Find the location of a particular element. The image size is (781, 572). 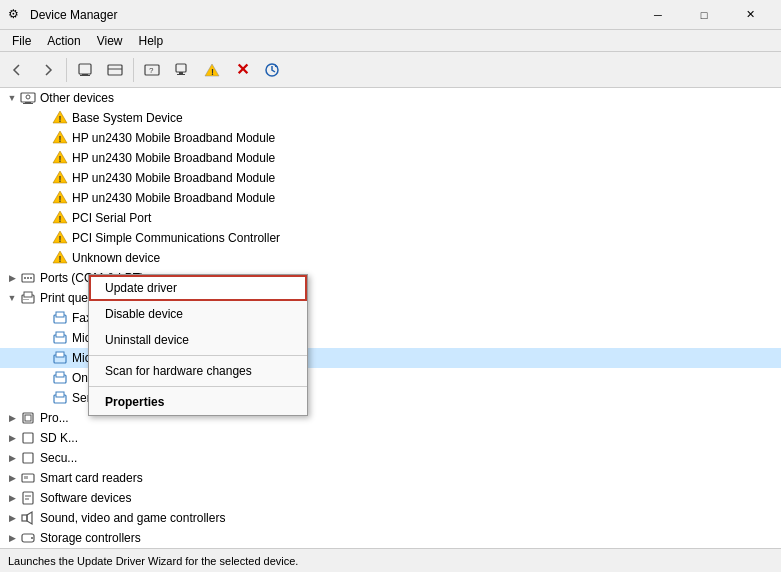

tree-item-storage: ▶ Storage controllers is located at coordinates (390, 538).